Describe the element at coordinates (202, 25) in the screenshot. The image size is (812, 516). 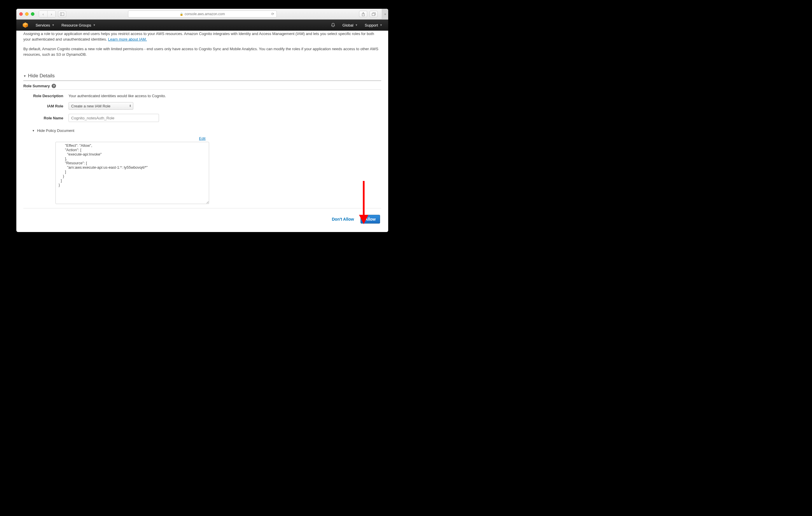
I see `aws-top-nav: Services ▼ Resource Groups ▼ Global ▼ Su…` at that location.